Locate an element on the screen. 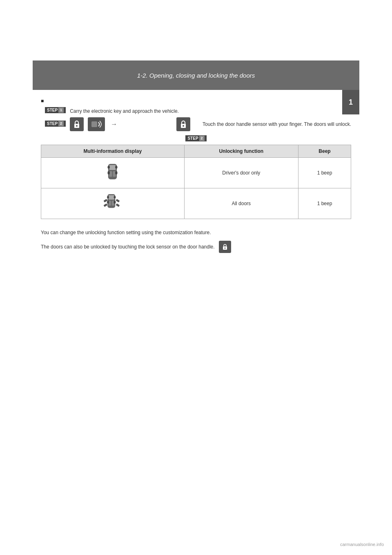  step2-line: STEP 2 → is located at coordinates (198, 124).